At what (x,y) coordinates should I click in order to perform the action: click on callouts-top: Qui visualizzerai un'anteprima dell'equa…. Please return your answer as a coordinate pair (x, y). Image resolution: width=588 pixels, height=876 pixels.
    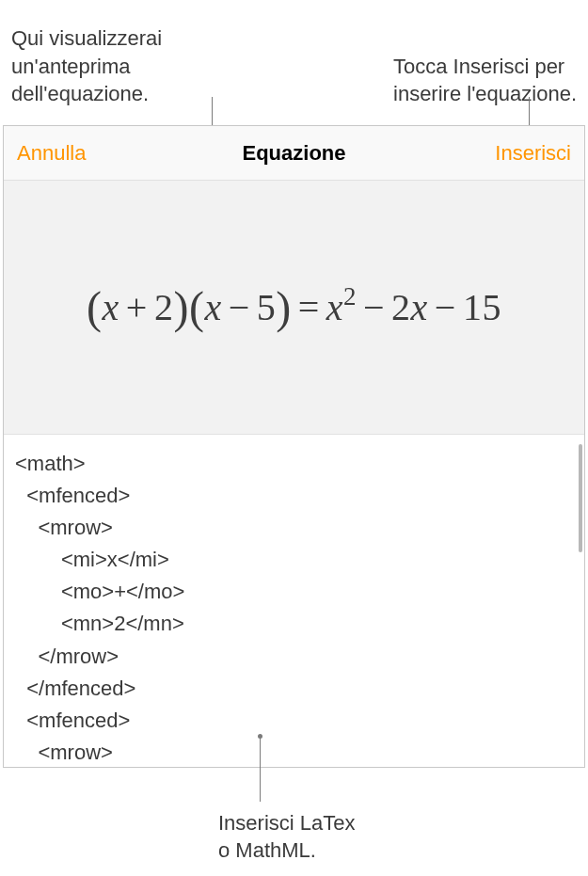
    Looking at the image, I should click on (294, 55).